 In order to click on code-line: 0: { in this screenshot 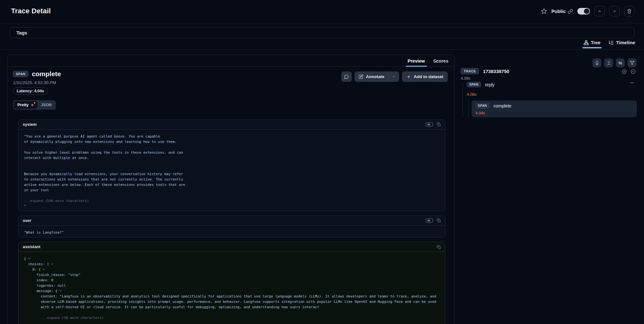, I will do `click(232, 269)`.